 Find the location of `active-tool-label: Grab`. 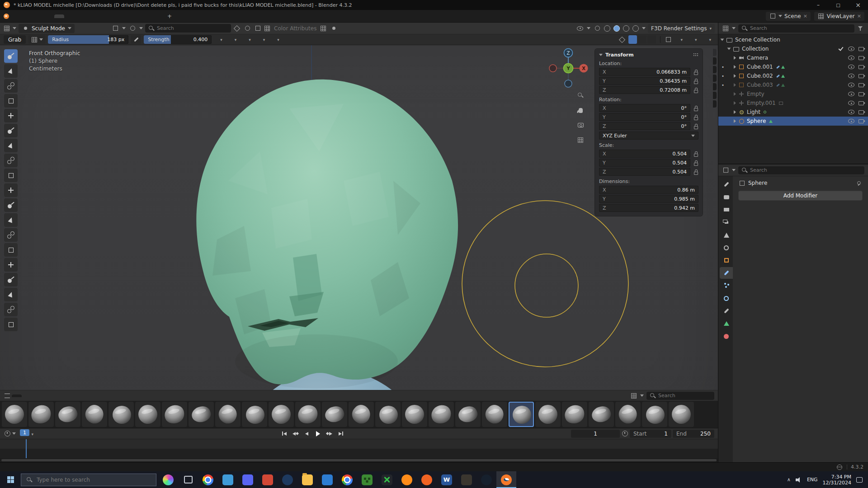

active-tool-label: Grab is located at coordinates (14, 40).